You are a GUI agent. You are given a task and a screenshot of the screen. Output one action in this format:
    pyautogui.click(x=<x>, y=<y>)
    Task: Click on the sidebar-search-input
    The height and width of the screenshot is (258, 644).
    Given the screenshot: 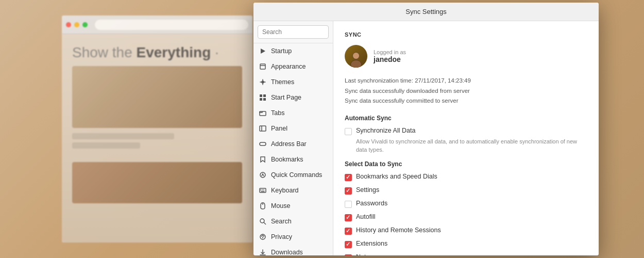 What is the action you would take?
    pyautogui.click(x=293, y=32)
    